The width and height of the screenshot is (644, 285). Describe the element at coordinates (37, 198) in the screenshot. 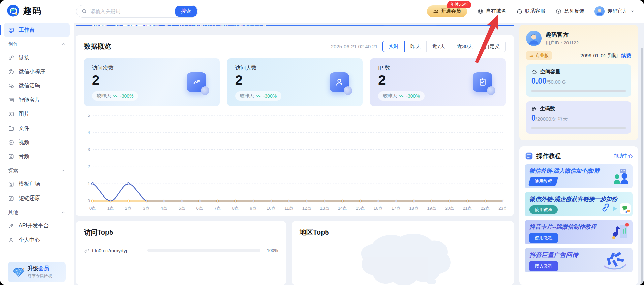

I see `sidebar-item-short-link-restore: 短链还原` at that location.